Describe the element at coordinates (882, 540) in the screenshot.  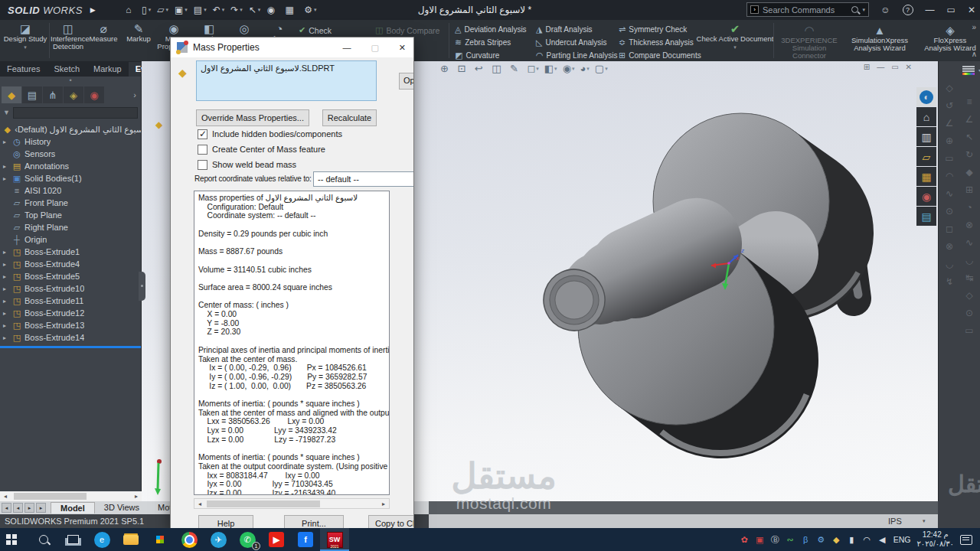
I see `volume-tray-icon: ◀` at that location.